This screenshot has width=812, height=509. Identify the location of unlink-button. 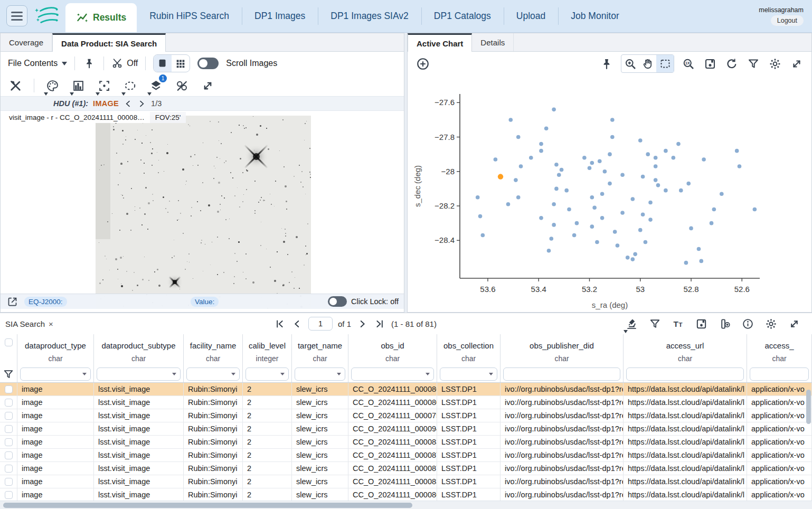
(182, 86).